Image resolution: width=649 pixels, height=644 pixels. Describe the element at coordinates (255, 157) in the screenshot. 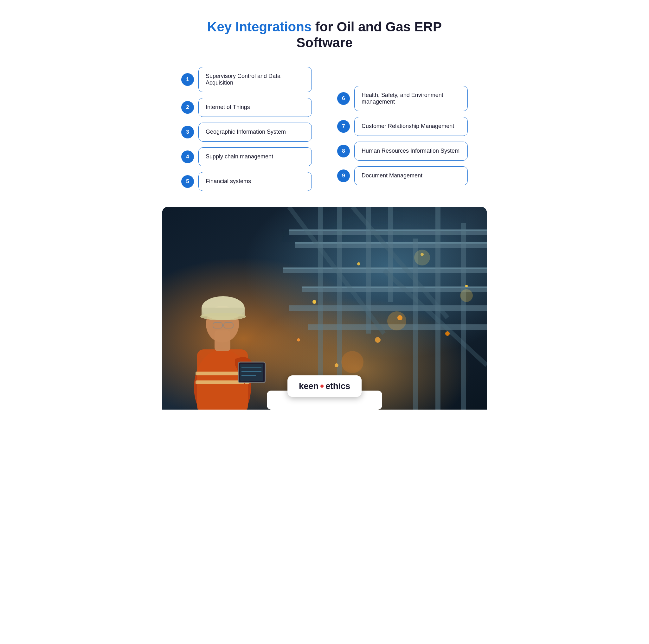

I see `item-label-4: Supply chain management` at that location.